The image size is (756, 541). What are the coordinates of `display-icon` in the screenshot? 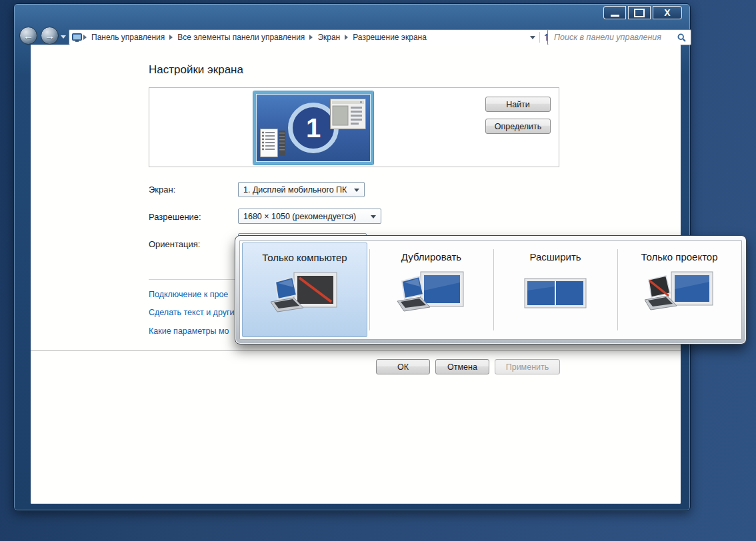 It's located at (77, 37).